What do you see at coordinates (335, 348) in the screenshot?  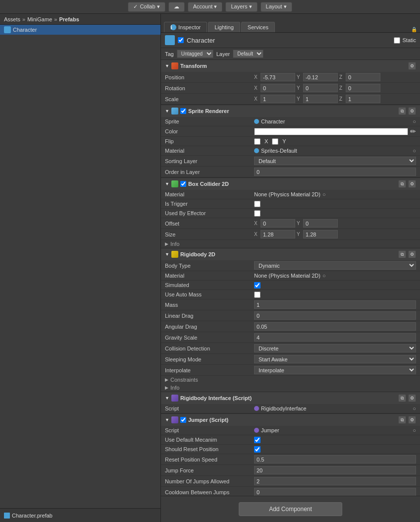 I see `collision-detection-value: Discrete` at bounding box center [335, 348].